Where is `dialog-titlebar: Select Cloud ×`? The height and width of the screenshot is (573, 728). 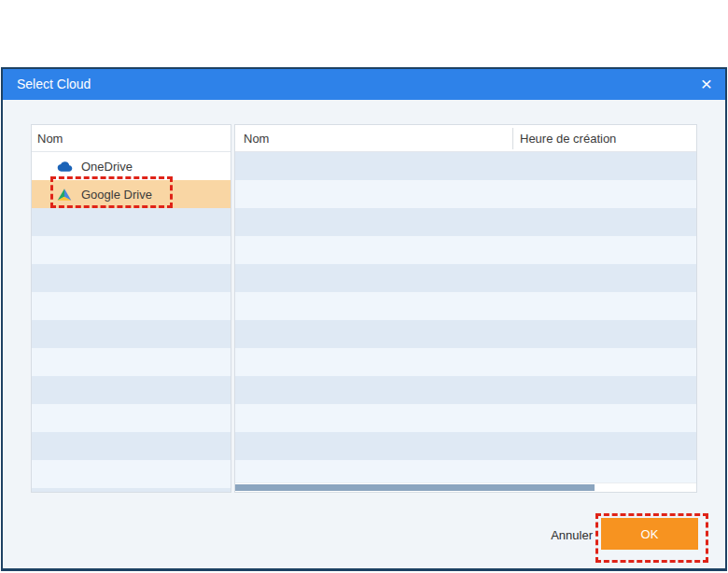 dialog-titlebar: Select Cloud × is located at coordinates (364, 84).